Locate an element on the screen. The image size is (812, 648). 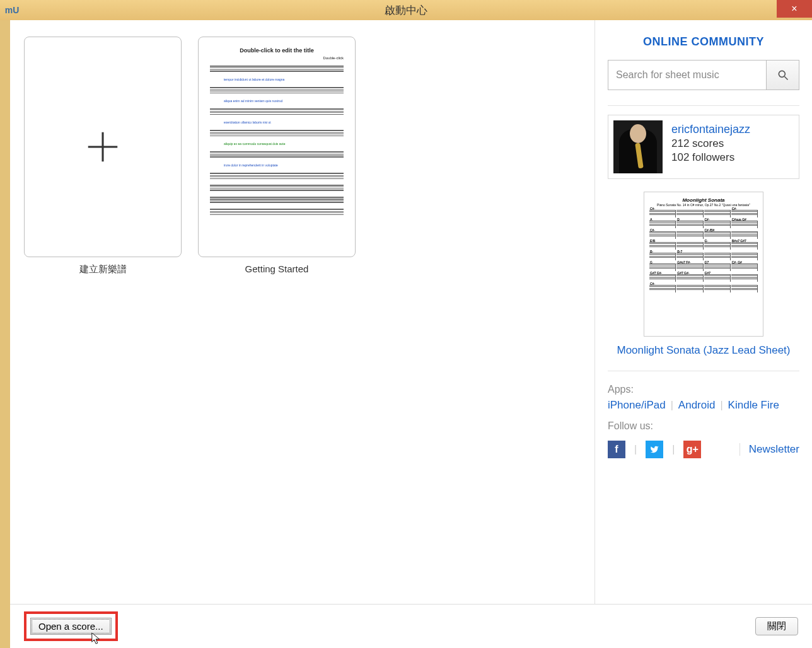
create-new-score-label: 建立新樂譜 is located at coordinates (103, 270).